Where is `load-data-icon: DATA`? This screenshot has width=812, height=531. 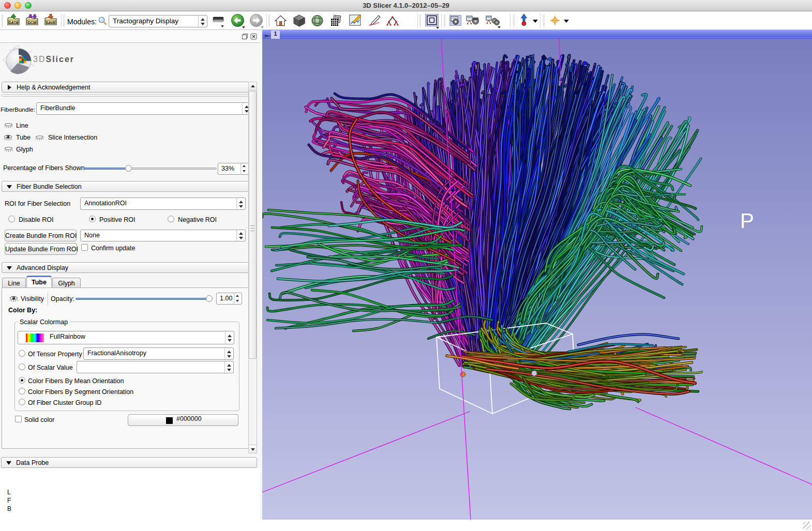 load-data-icon: DATA is located at coordinates (13, 21).